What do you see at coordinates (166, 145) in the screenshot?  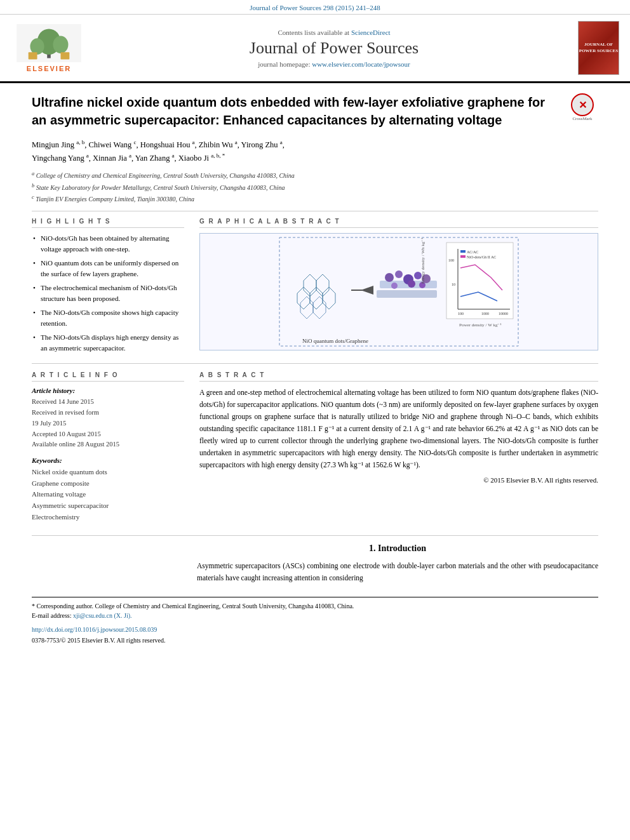 I see `author-3: Hongshuai Hou` at bounding box center [166, 145].